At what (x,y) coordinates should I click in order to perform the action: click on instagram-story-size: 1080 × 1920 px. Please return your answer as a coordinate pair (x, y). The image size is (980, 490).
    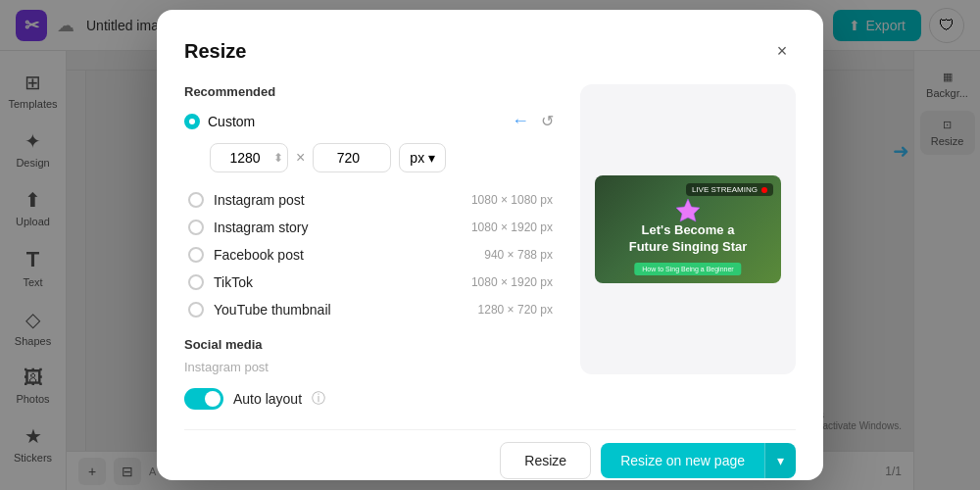
    Looking at the image, I should click on (512, 227).